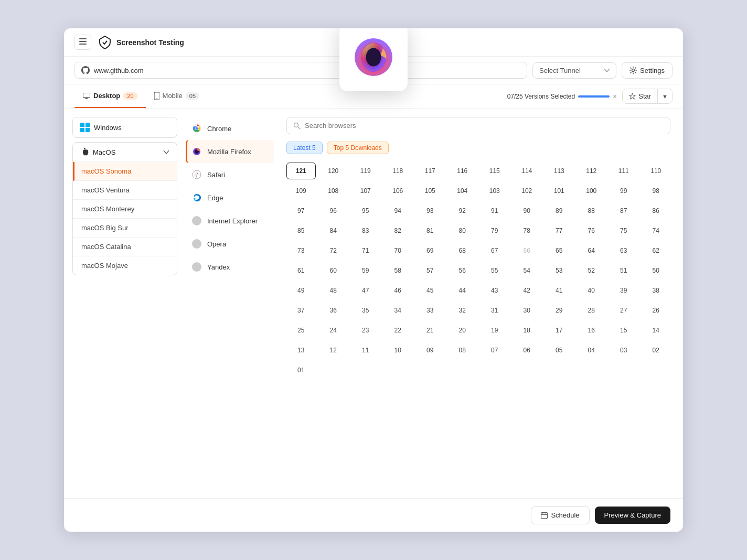  What do you see at coordinates (301, 171) in the screenshot?
I see `version-number: 121` at bounding box center [301, 171].